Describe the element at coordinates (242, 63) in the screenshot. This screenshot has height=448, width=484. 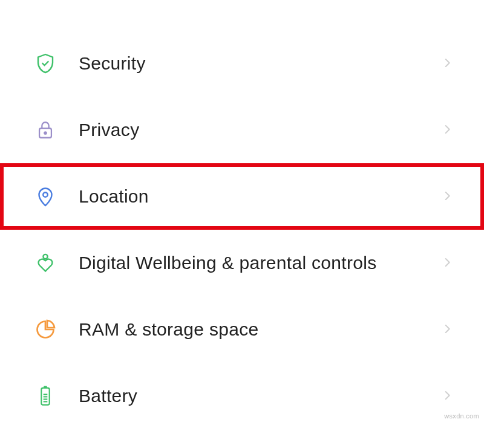
I see `settings-item-security: Security` at that location.